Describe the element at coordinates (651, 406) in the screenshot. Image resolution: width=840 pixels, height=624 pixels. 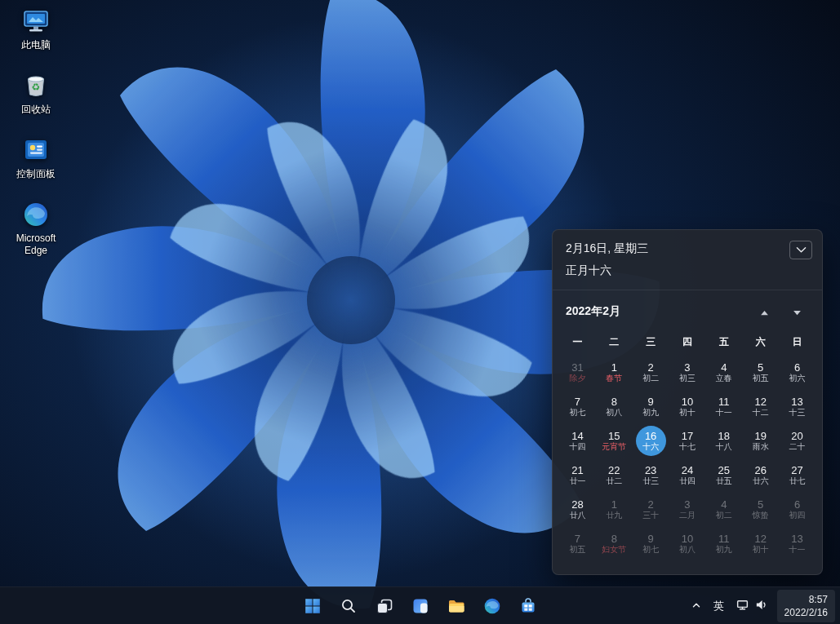
I see `calendar-day: 9初九` at that location.